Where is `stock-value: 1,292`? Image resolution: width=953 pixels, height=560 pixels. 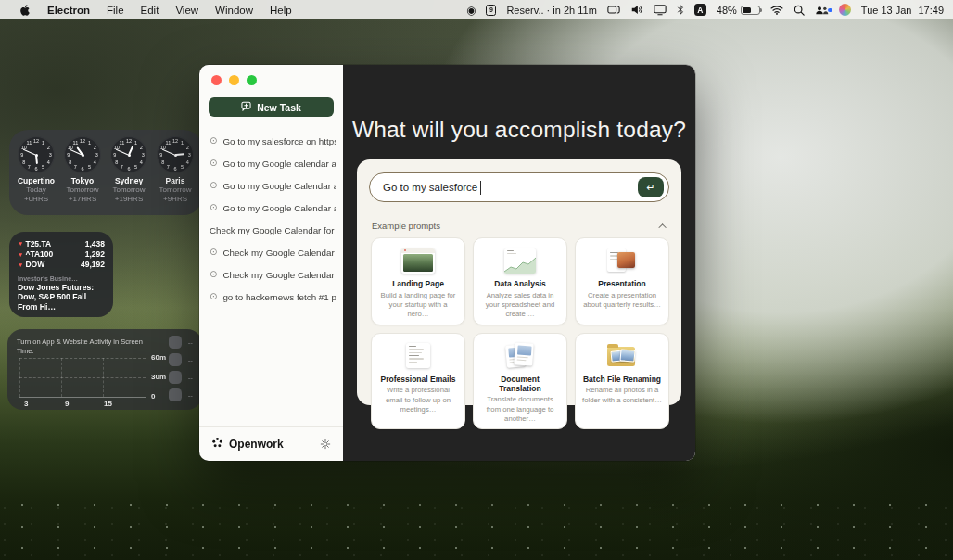 stock-value: 1,292 is located at coordinates (95, 254).